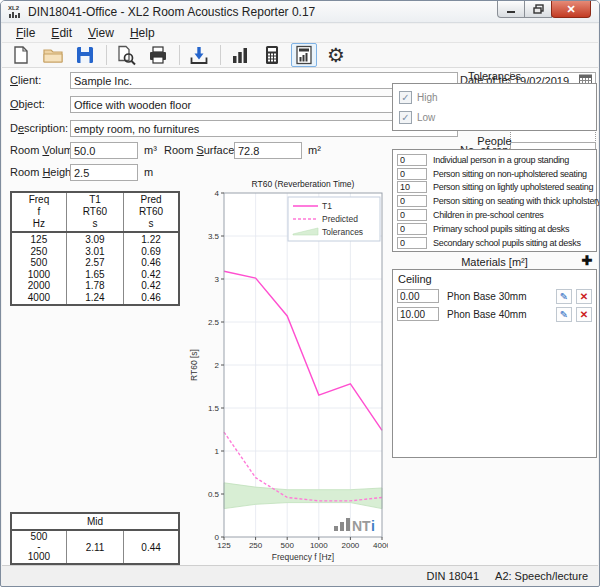 The height and width of the screenshot is (587, 600). I want to click on import-measurement-button, so click(199, 55).